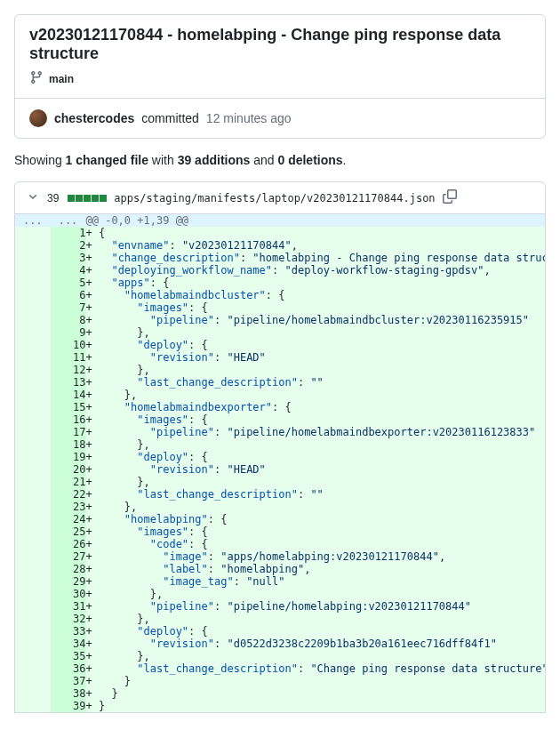 This screenshot has width=560, height=754. I want to click on line-num-new: 15, so click(68, 407).